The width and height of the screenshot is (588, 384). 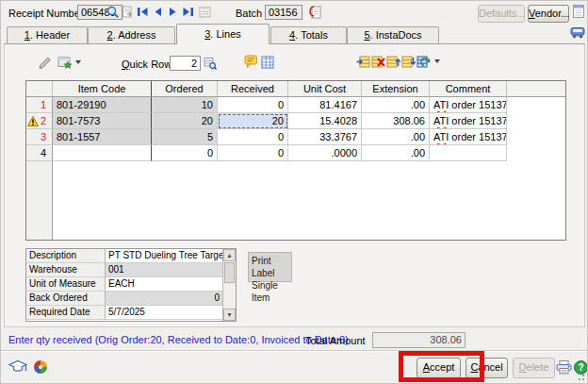 What do you see at coordinates (164, 313) in the screenshot?
I see `detail-value-required-date: 5/7/2025` at bounding box center [164, 313].